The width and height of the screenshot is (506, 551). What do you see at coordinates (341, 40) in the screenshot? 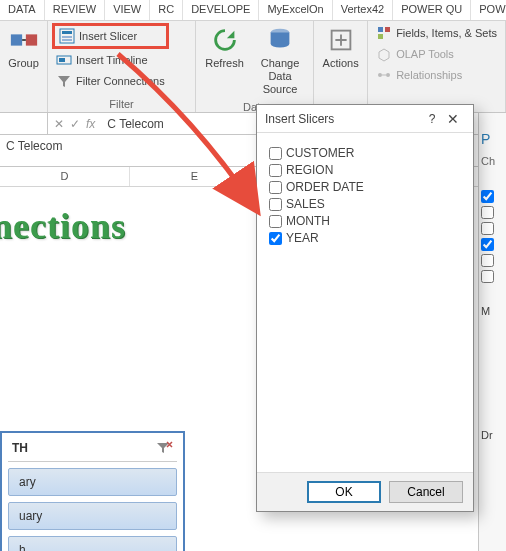
I see `actions-icon` at bounding box center [341, 40].